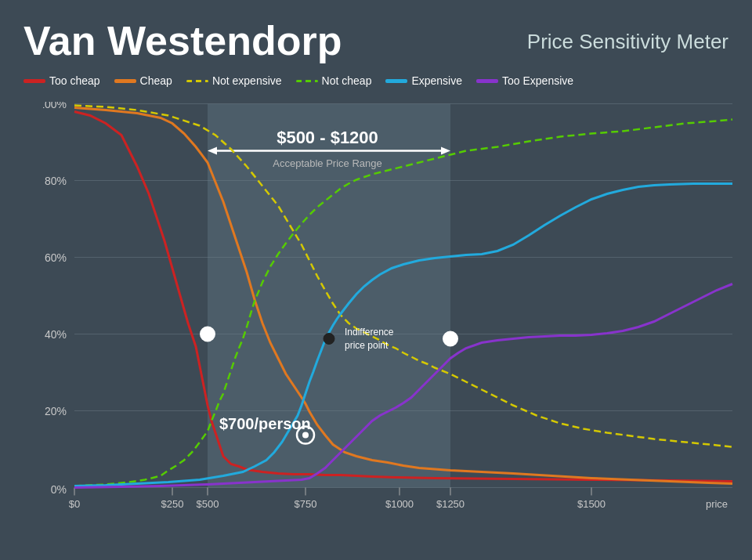 This screenshot has height=560, width=752. What do you see at coordinates (59, 490) in the screenshot?
I see `svg-text: 0%` at bounding box center [59, 490].